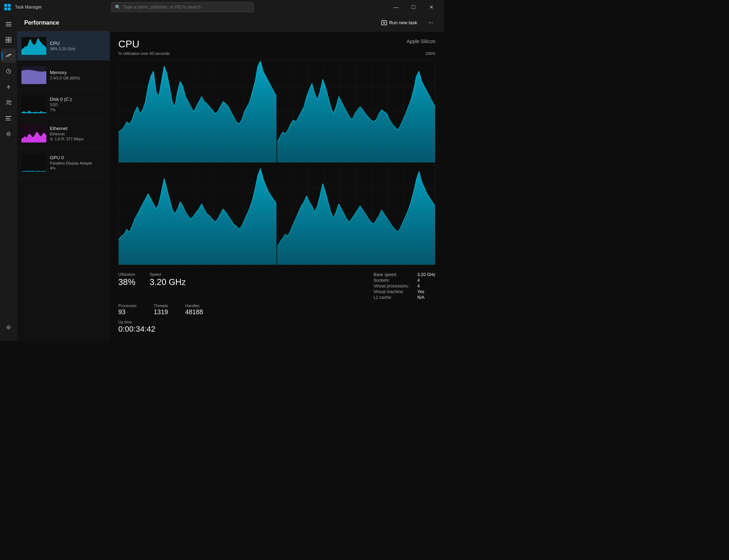  Describe the element at coordinates (78, 46) in the screenshot. I see `cpu-info: CPU 38% 3.20 GHz` at that location.